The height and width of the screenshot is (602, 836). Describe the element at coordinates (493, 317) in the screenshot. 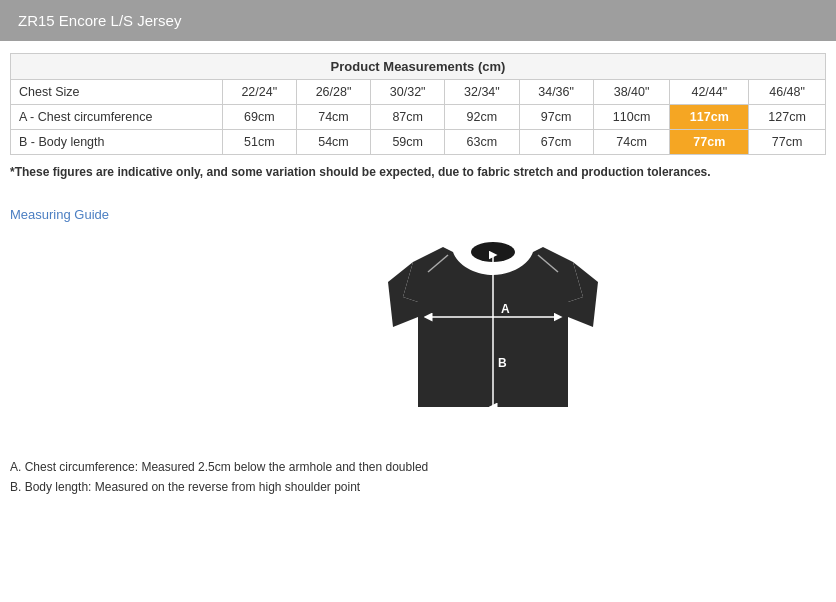

I see `jersey-diagram: A B` at that location.